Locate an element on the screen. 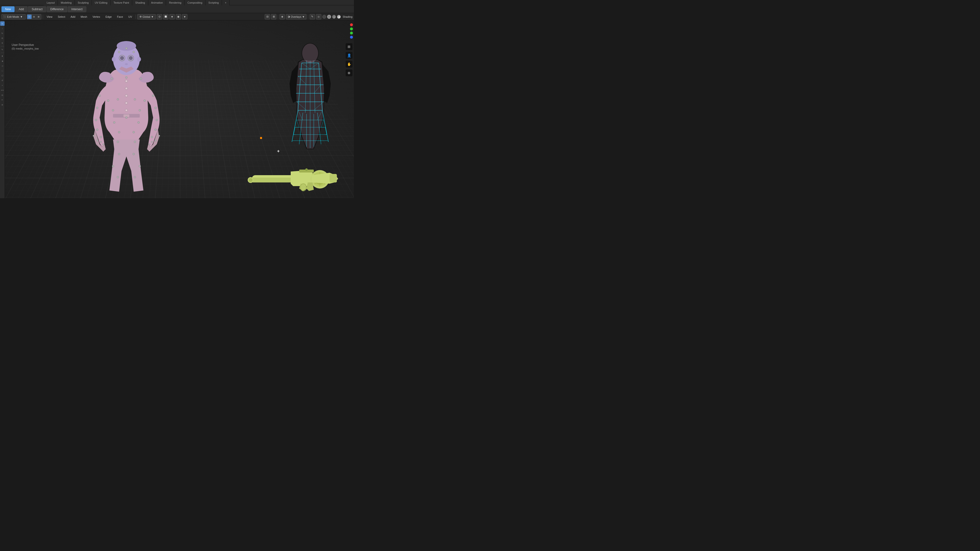 Image resolution: width=980 pixels, height=551 pixels. smooth-tool: ≈ is located at coordinates (2, 85).